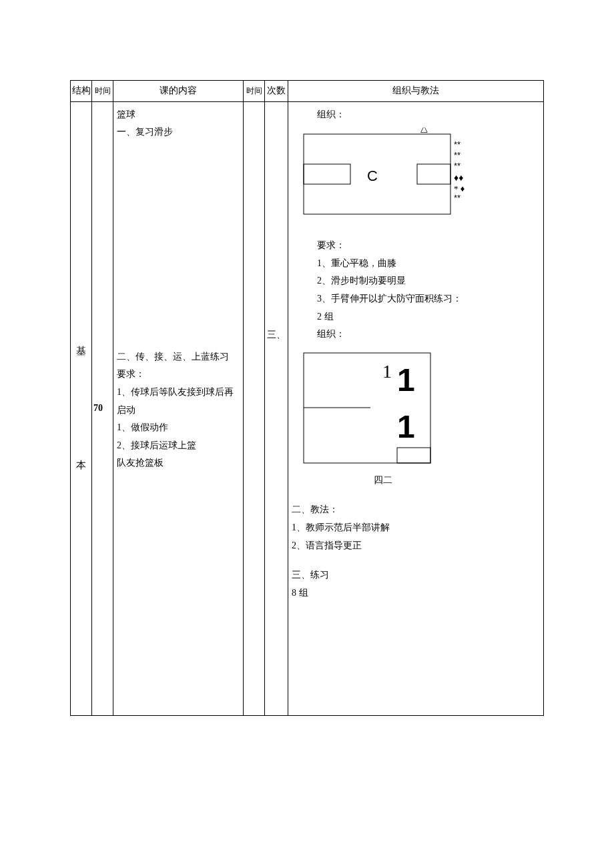  What do you see at coordinates (416, 546) in the screenshot?
I see `method2-item2: 2、语言指导更正` at bounding box center [416, 546].